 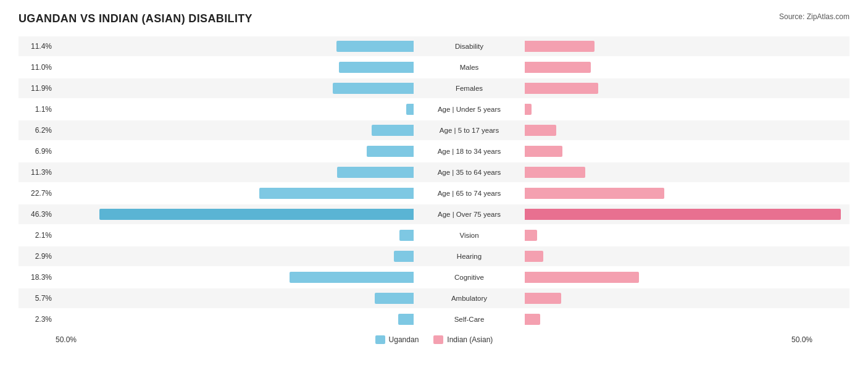 I want to click on table-row: 6.2% Age | 5 to 17 years 4.6%, so click(x=434, y=130).